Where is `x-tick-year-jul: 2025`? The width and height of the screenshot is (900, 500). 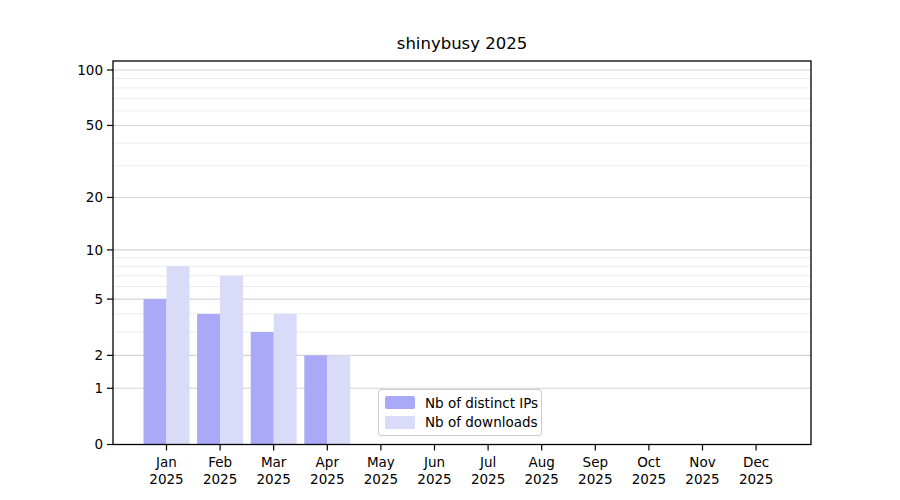
x-tick-year-jul: 2025 is located at coordinates (488, 479).